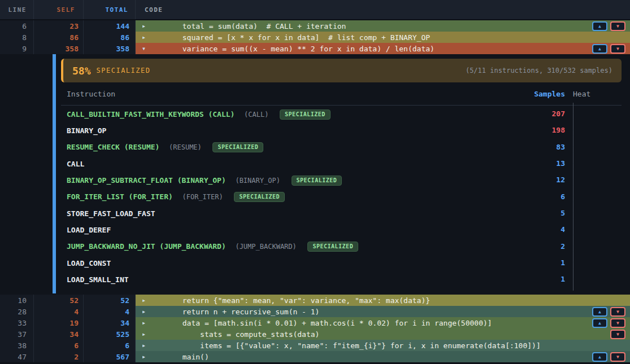 The image size is (630, 364). Describe the element at coordinates (383, 300) in the screenshot. I see `code-line: ▶ return {"mean": mean, "var": variance,…` at that location.